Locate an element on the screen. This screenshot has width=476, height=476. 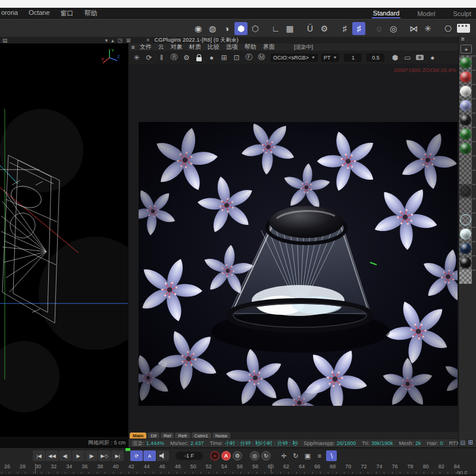
modeling-settings-icon: ⚙ is located at coordinates (324, 29).